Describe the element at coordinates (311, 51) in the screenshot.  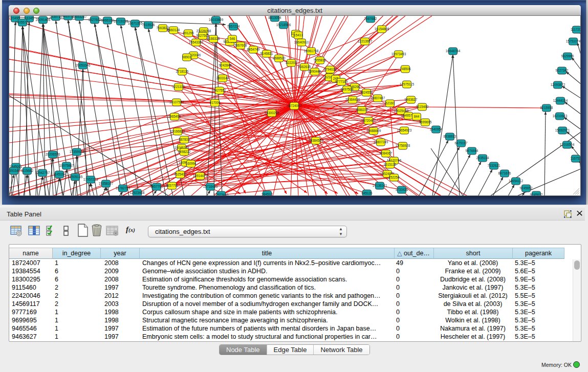
I see `svg-text: 16961758` at that location.